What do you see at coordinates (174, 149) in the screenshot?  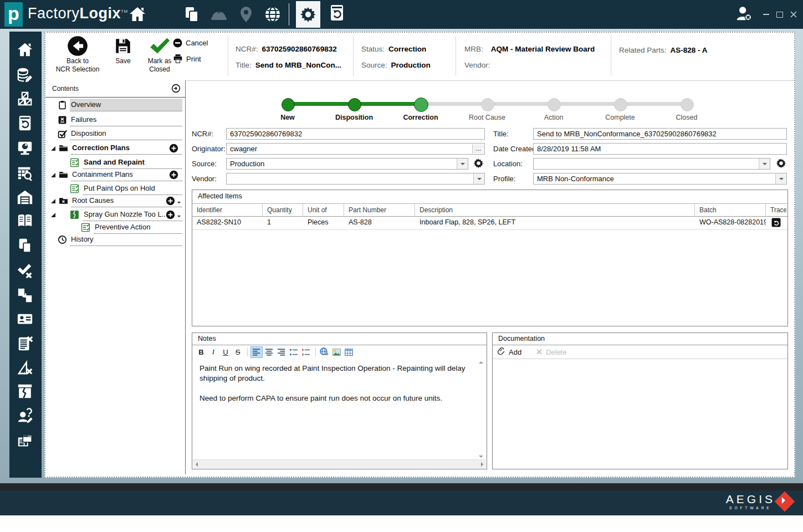 I see `add-correction-plan-button` at bounding box center [174, 149].